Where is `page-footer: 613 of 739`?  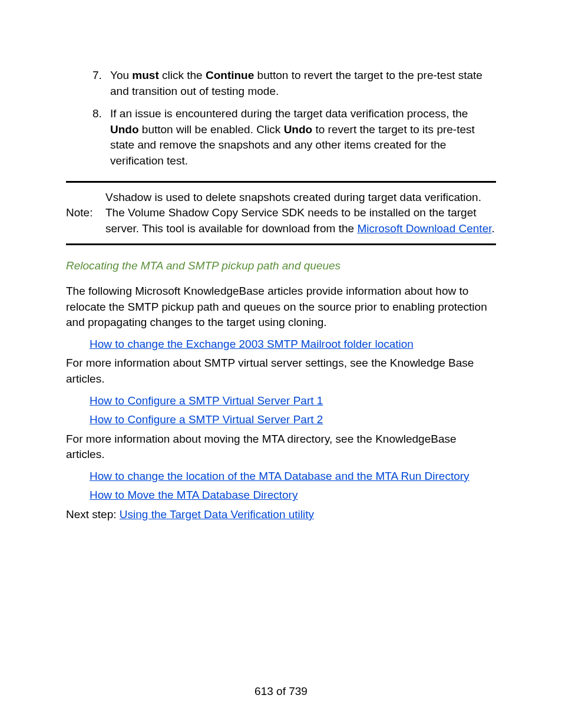
page-footer: 613 of 739 is located at coordinates (281, 692).